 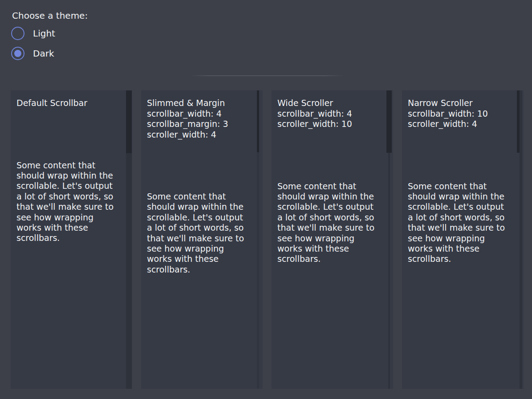 What do you see at coordinates (331, 103) in the screenshot?
I see `panel-title: Wide Scroller` at bounding box center [331, 103].